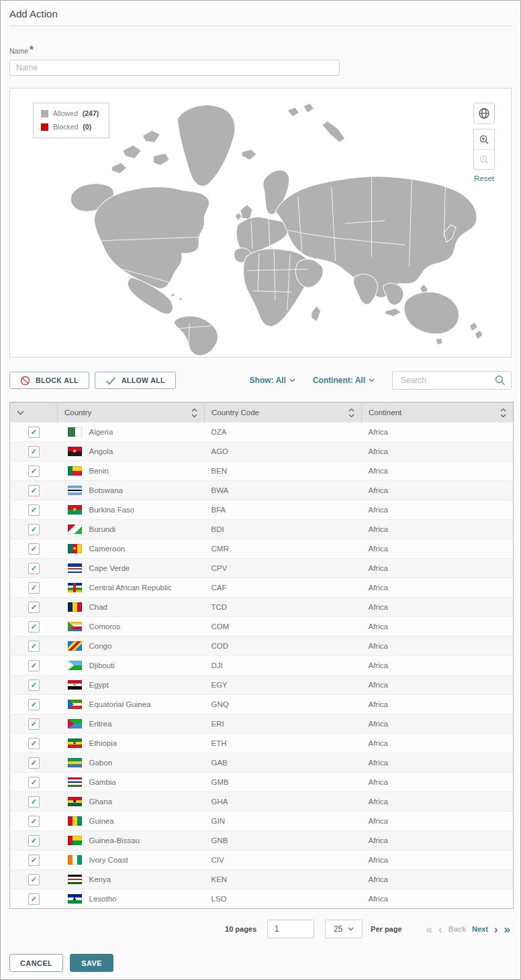 This screenshot has width=521, height=980. Describe the element at coordinates (291, 929) in the screenshot. I see `page-number-input` at that location.